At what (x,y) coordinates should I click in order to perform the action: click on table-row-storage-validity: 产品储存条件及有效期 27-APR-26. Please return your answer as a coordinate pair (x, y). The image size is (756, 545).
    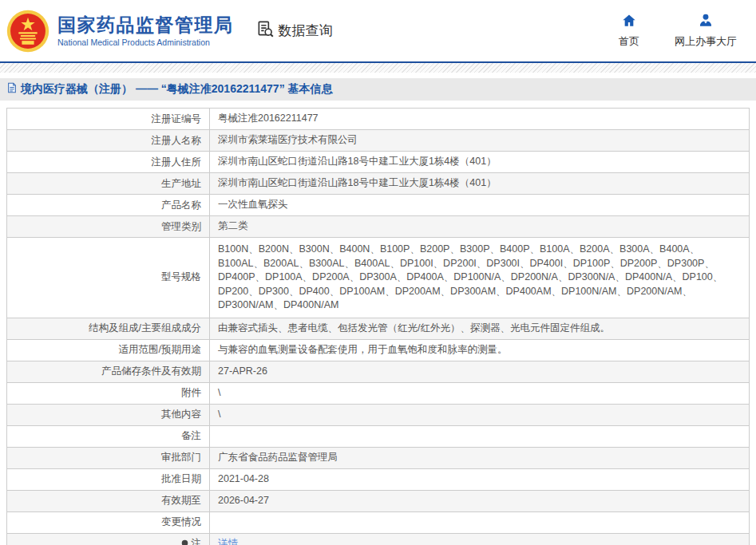
    Looking at the image, I should click on (378, 372).